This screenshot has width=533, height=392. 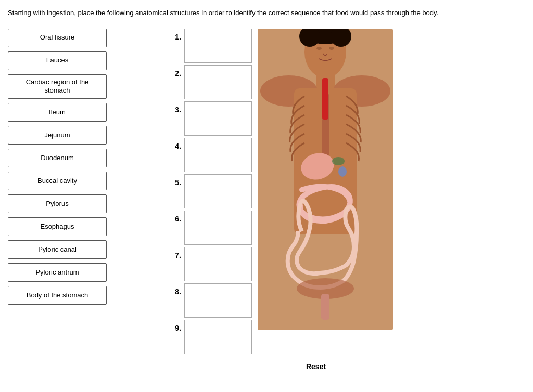 What do you see at coordinates (174, 290) in the screenshot?
I see `drop-number-8: 8.` at bounding box center [174, 290].